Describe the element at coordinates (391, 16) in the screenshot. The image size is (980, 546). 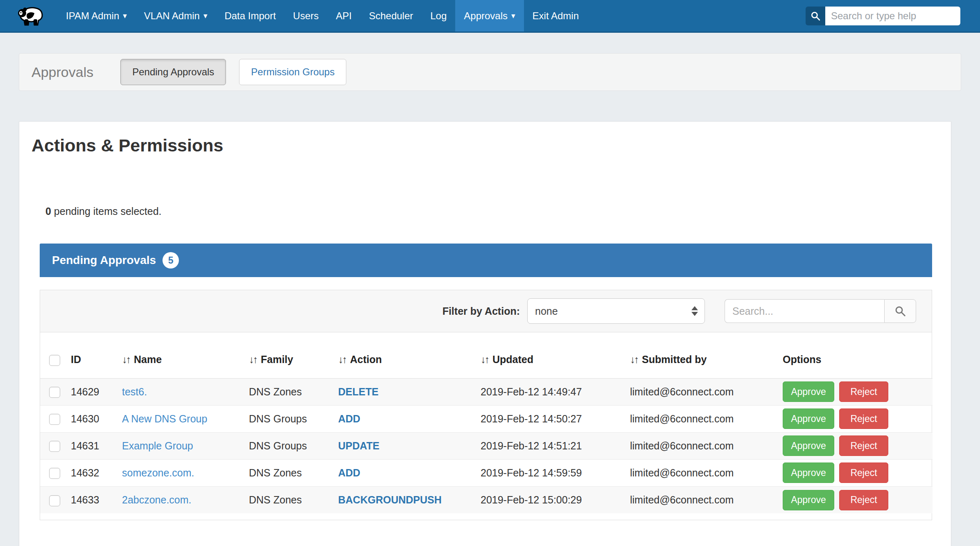
I see `nav-item-scheduler: Scheduler` at that location.